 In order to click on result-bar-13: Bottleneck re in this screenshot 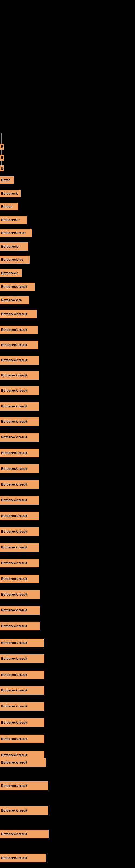, I will do `click(15, 300)`.